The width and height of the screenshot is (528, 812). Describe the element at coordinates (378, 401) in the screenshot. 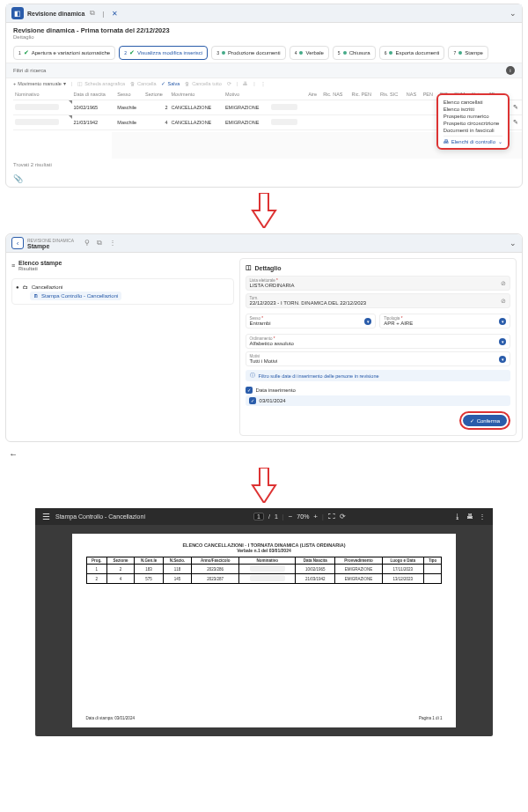

I see `checkbox-date-value: ✓ 03/01/2024` at that location.